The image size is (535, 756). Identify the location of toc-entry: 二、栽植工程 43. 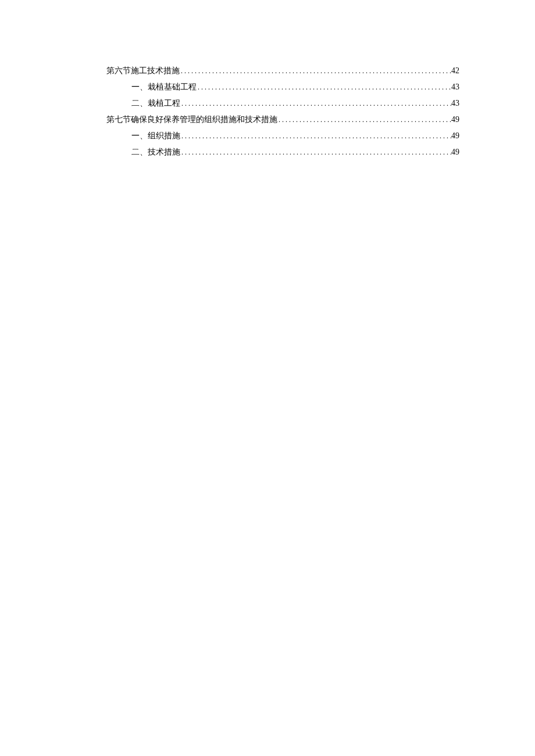
(283, 103).